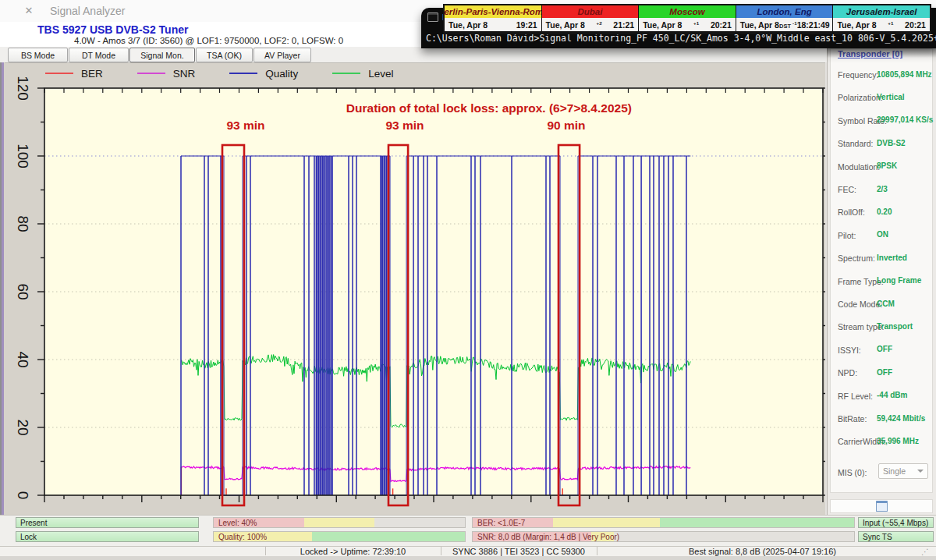  Describe the element at coordinates (882, 189) in the screenshot. I see `param-value: 2/3` at that location.